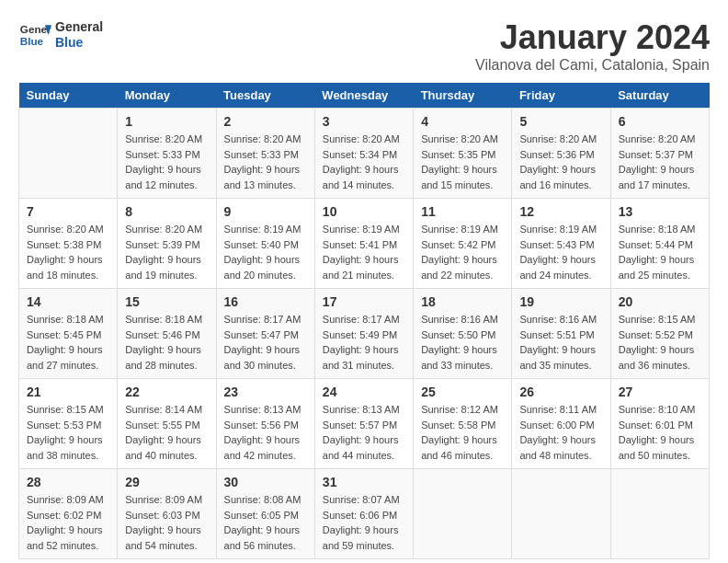 The height and width of the screenshot is (563, 728). I want to click on day-number: 21, so click(68, 392).